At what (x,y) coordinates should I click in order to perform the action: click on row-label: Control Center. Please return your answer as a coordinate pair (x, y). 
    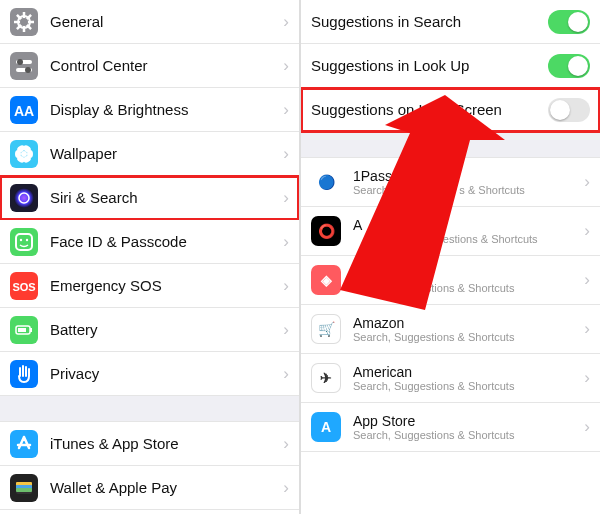
    Looking at the image, I should click on (164, 66).